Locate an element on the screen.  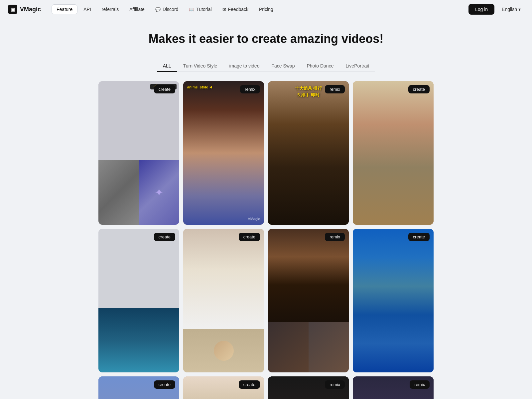
remix-badge-7: remix is located at coordinates (335, 237).